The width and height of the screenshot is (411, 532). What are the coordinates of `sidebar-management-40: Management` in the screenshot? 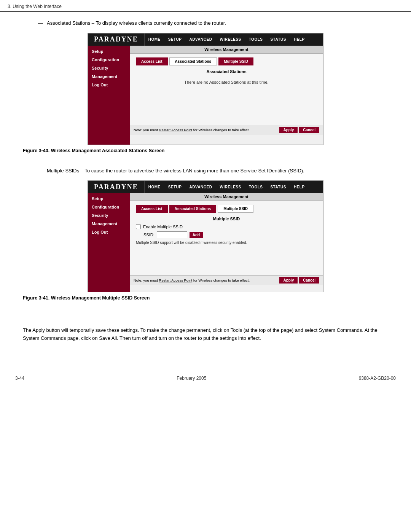 It's located at (109, 76).